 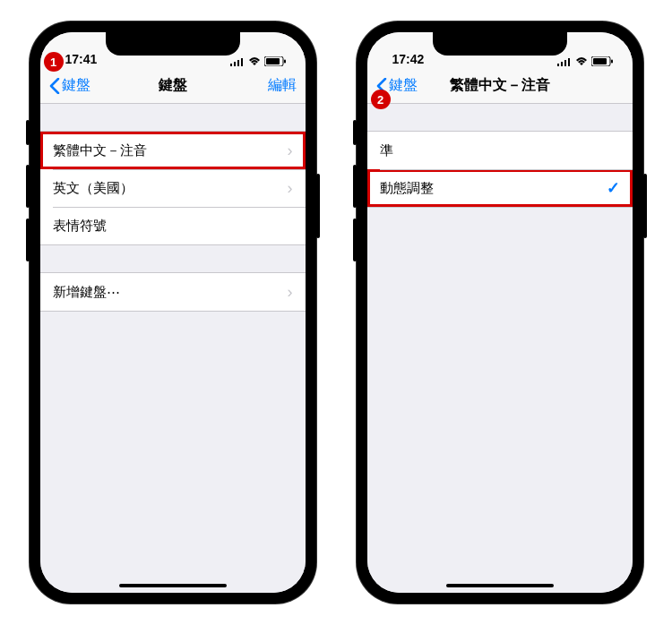 I want to click on layout-row-standard: 準, so click(x=500, y=150).